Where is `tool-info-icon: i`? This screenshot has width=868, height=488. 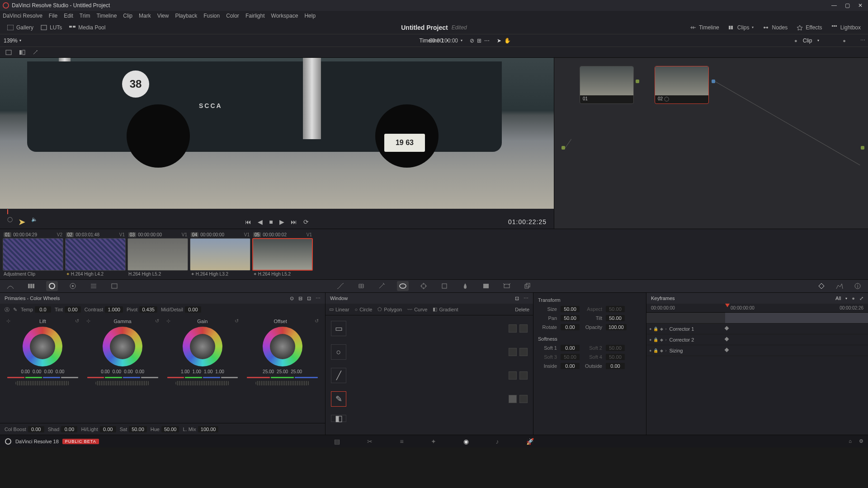 tool-info-icon: i is located at coordinates (858, 286).